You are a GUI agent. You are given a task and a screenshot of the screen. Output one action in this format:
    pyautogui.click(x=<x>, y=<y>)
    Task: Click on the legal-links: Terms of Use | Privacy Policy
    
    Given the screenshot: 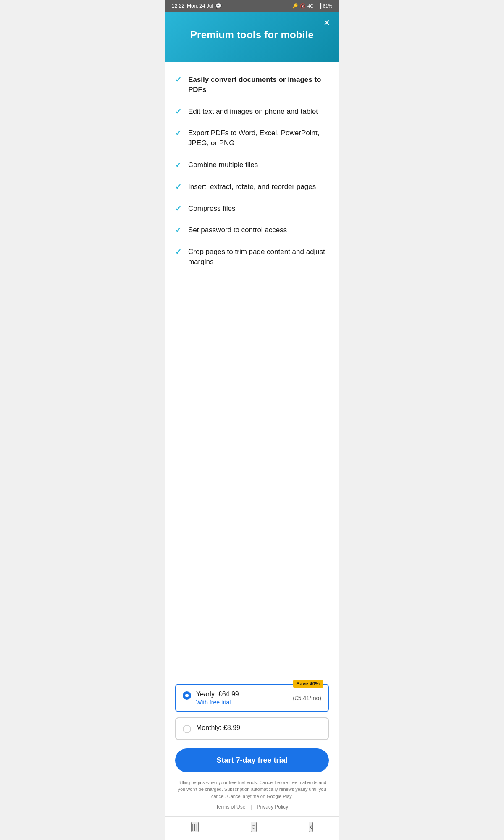 What is the action you would take?
    pyautogui.click(x=252, y=807)
    